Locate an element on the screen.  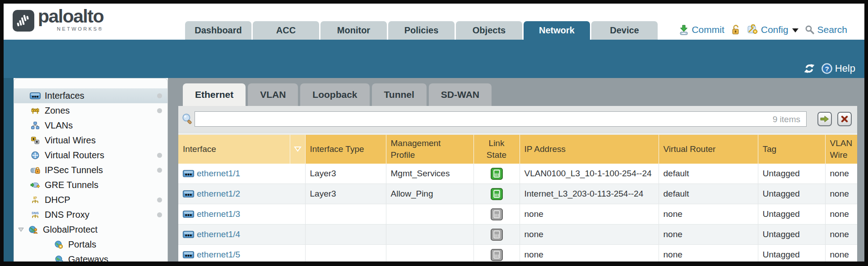
sidebar-item-dhcp: IP DHCP is located at coordinates (91, 200).